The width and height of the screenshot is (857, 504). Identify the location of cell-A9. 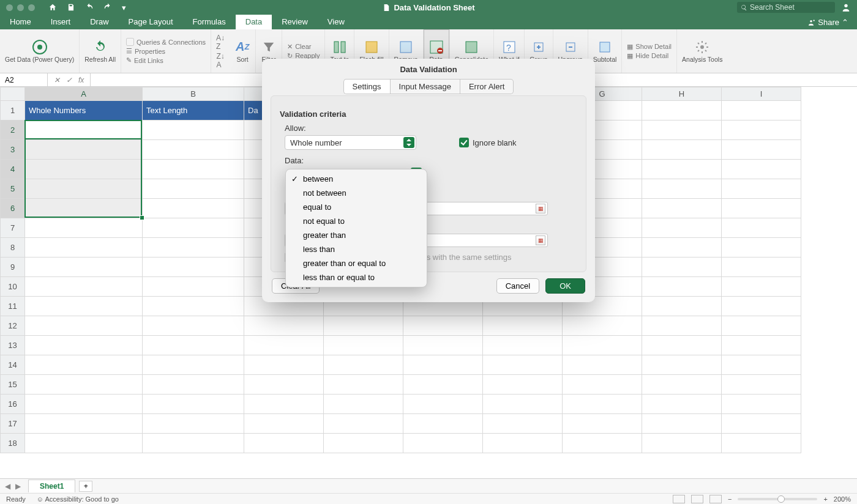
(84, 267).